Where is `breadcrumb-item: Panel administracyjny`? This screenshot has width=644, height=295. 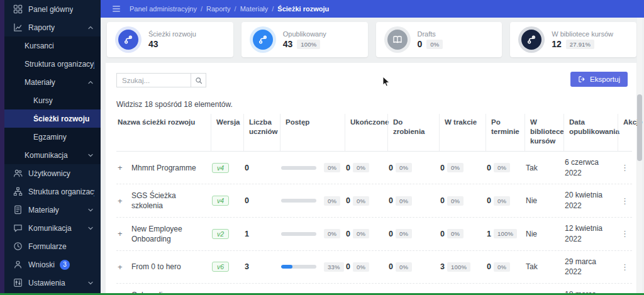
breadcrumb-item: Panel administracyjny is located at coordinates (164, 9).